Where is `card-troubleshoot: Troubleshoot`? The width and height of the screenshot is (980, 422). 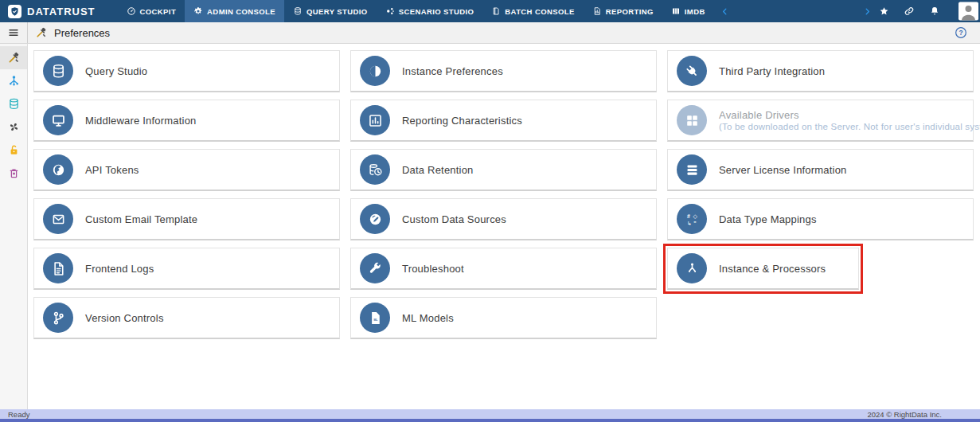 card-troubleshoot: Troubleshoot is located at coordinates (503, 269).